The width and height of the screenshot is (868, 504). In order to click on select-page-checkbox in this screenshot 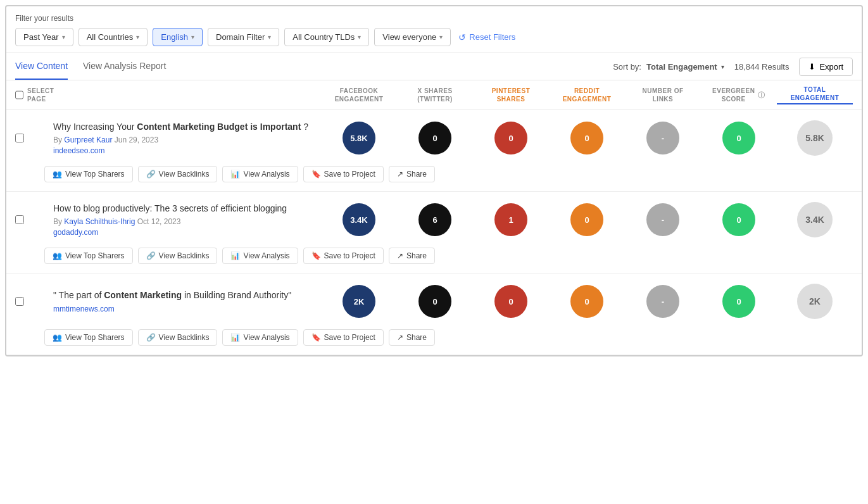, I will do `click(19, 95)`.